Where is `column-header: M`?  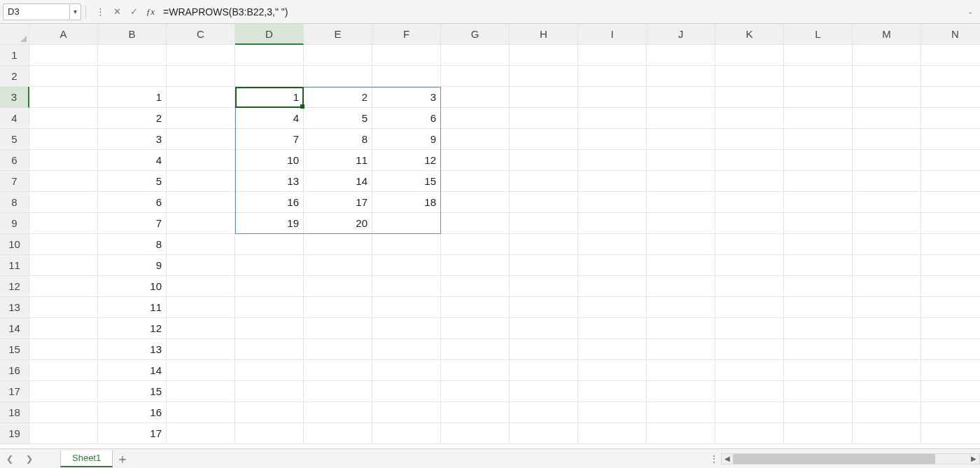
column-header: M is located at coordinates (887, 34).